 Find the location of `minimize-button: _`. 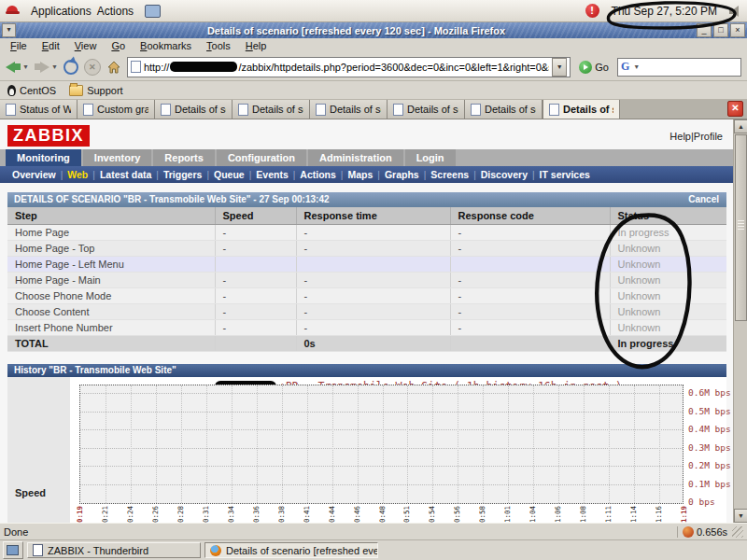

minimize-button: _ is located at coordinates (704, 30).